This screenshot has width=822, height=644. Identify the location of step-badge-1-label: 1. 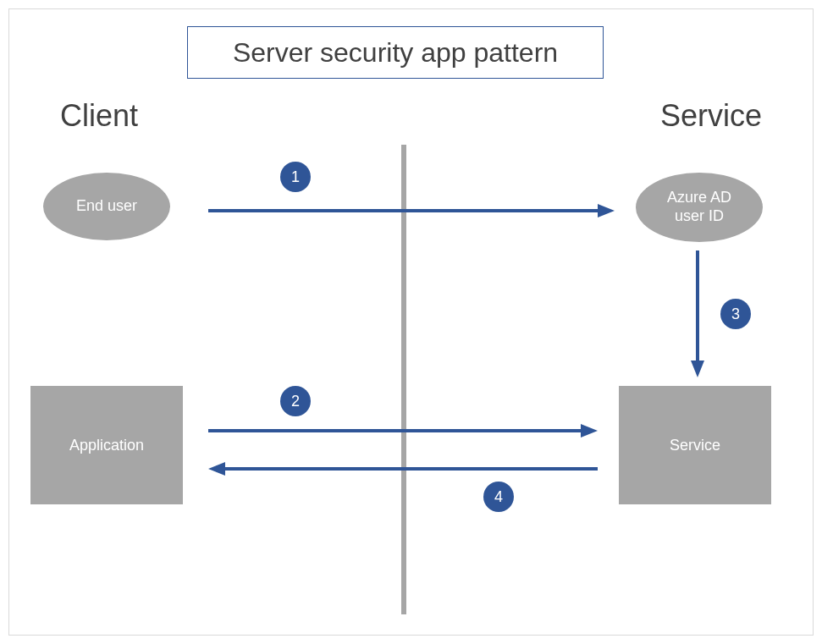
(295, 178).